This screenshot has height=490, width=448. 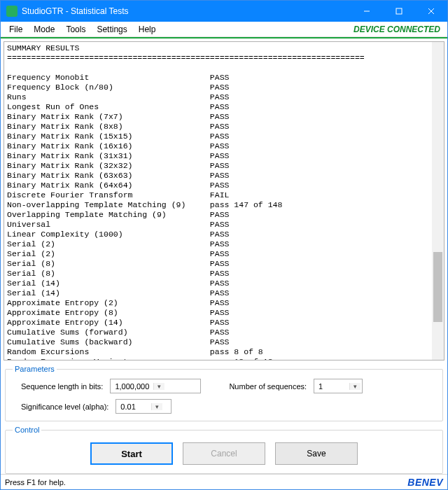 What do you see at coordinates (60, 407) in the screenshot?
I see `alpha-label: Significance level (alpha):` at bounding box center [60, 407].